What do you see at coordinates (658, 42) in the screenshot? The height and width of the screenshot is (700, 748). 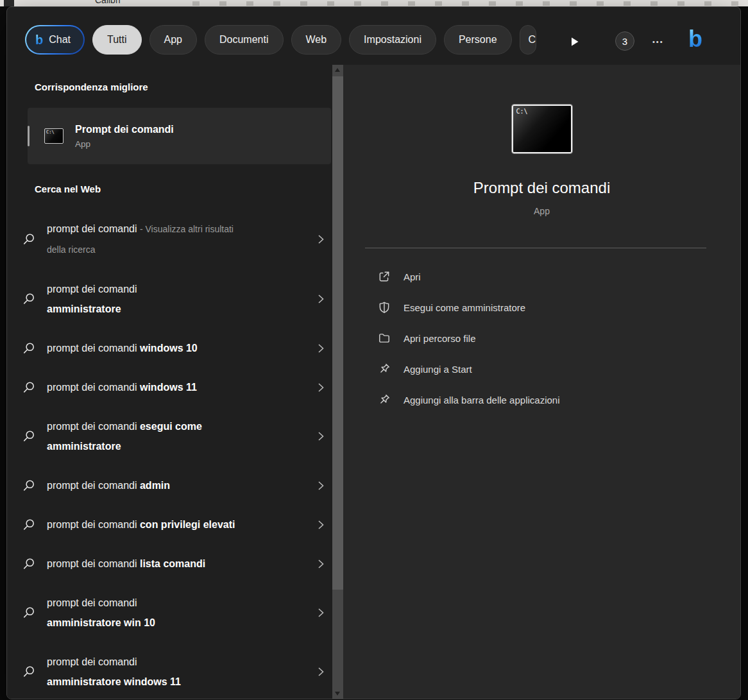 I see `more-options-icon: •••` at bounding box center [658, 42].